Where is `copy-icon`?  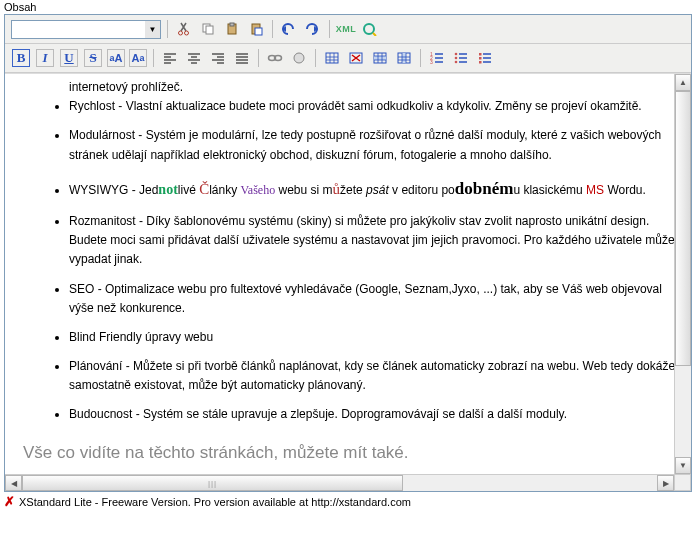 copy-icon is located at coordinates (208, 29).